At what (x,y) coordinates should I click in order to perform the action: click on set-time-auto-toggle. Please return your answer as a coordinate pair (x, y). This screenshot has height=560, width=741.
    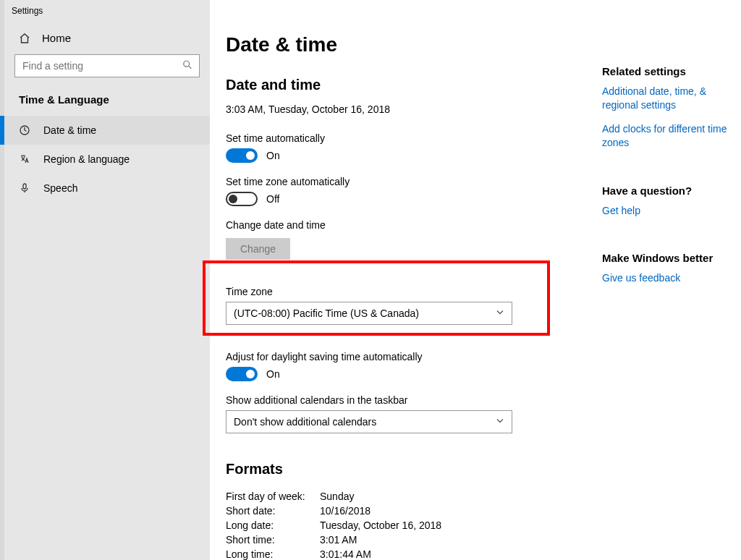
    Looking at the image, I should click on (242, 156).